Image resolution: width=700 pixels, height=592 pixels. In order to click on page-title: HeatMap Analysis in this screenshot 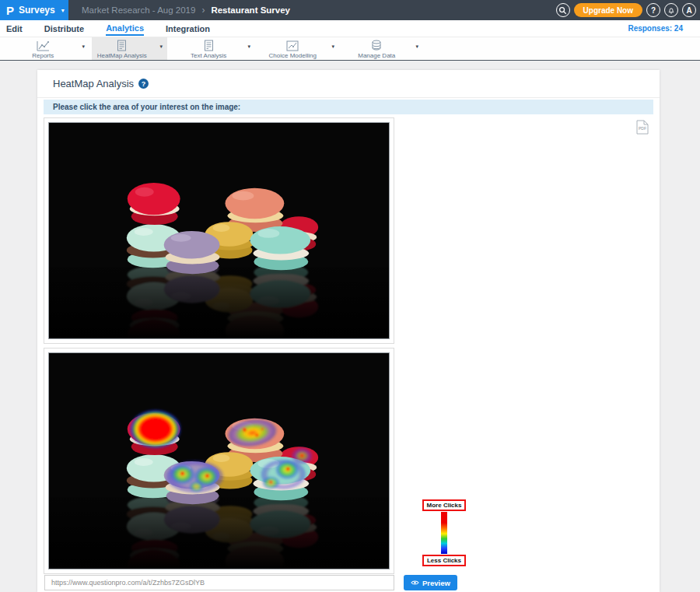, I will do `click(93, 84)`.